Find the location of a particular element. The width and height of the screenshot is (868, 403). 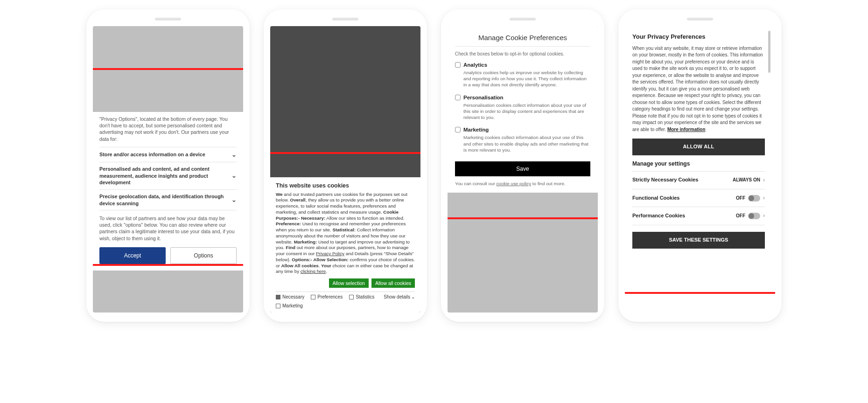

phone-2: This website uses cookies We and our tru… is located at coordinates (345, 166).